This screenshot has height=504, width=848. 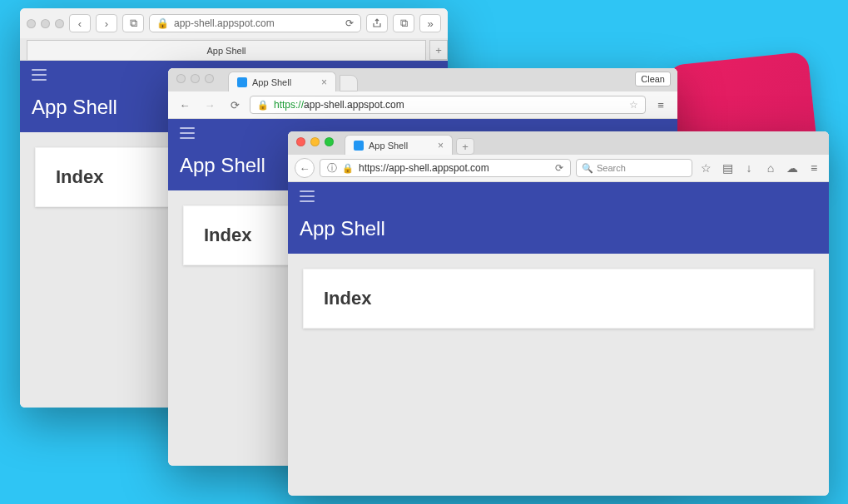 I want to click on share-button, so click(x=377, y=23).